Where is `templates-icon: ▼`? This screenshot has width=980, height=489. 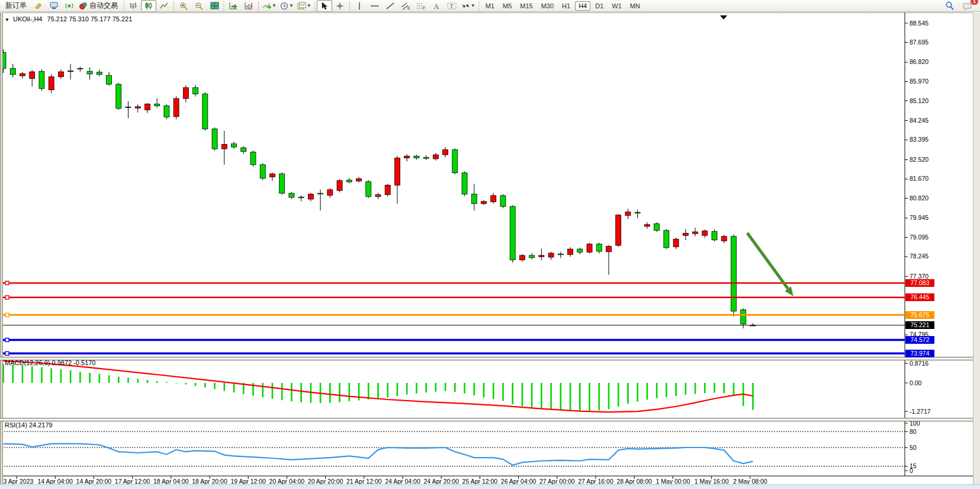 templates-icon: ▼ is located at coordinates (304, 6).